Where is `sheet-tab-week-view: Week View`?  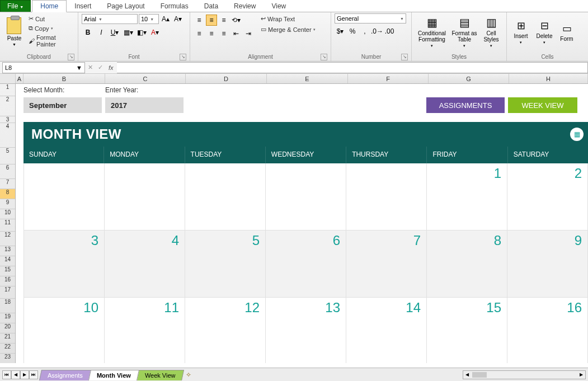 sheet-tab-week-view: Week View is located at coordinates (160, 375).